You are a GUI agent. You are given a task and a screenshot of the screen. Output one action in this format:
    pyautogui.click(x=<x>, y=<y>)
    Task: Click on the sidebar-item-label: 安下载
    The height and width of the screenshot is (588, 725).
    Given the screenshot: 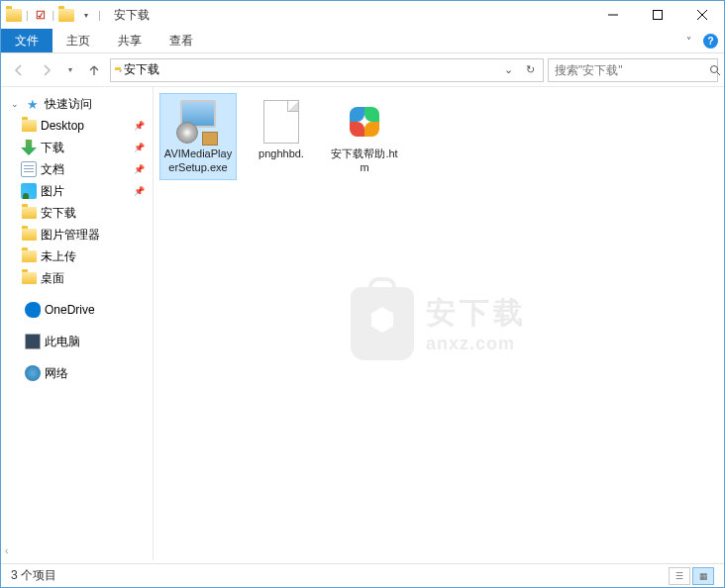 What is the action you would take?
    pyautogui.click(x=58, y=214)
    